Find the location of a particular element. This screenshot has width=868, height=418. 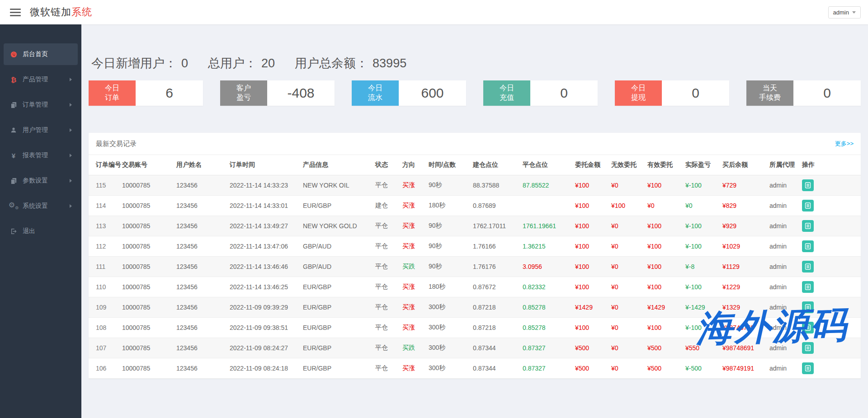

table-row: 107 10000785 123456 2022-11-09 08:24:27 … is located at coordinates (475, 348).